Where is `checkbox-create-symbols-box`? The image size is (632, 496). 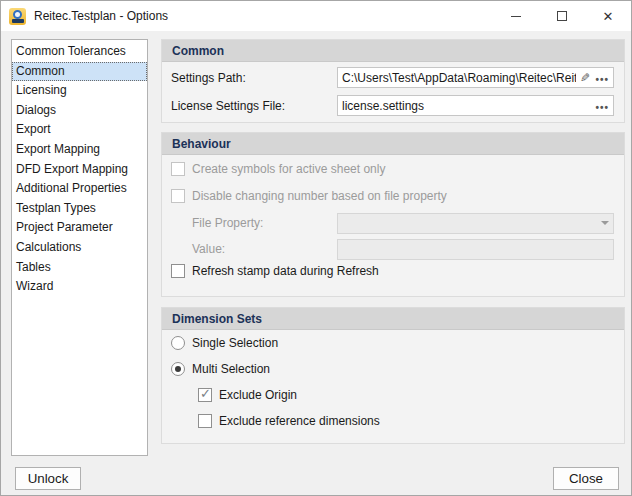 checkbox-create-symbols-box is located at coordinates (178, 169).